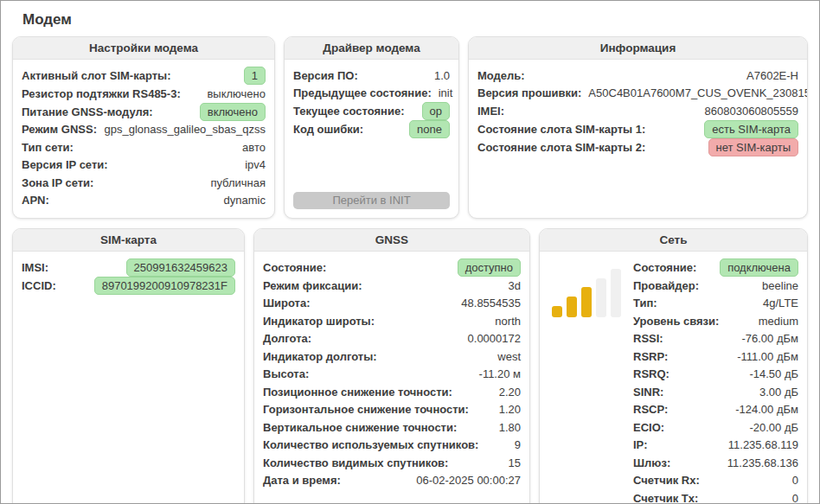  Describe the element at coordinates (716, 427) in the screenshot. I see `field-row: ECIO:-20.00 дБ` at that location.